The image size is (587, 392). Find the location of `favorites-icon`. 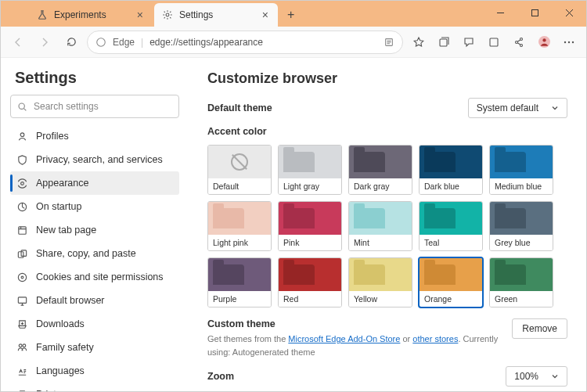

favorites-icon is located at coordinates (419, 42).